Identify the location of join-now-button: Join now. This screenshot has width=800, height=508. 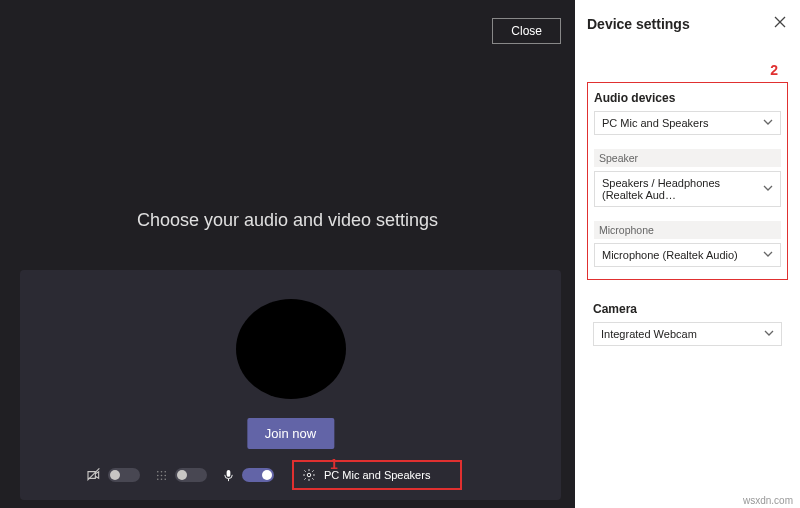
(290, 434).